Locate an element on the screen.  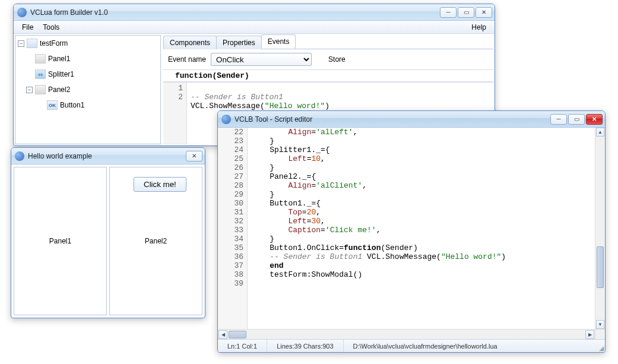
tab-components: Components is located at coordinates (190, 43).